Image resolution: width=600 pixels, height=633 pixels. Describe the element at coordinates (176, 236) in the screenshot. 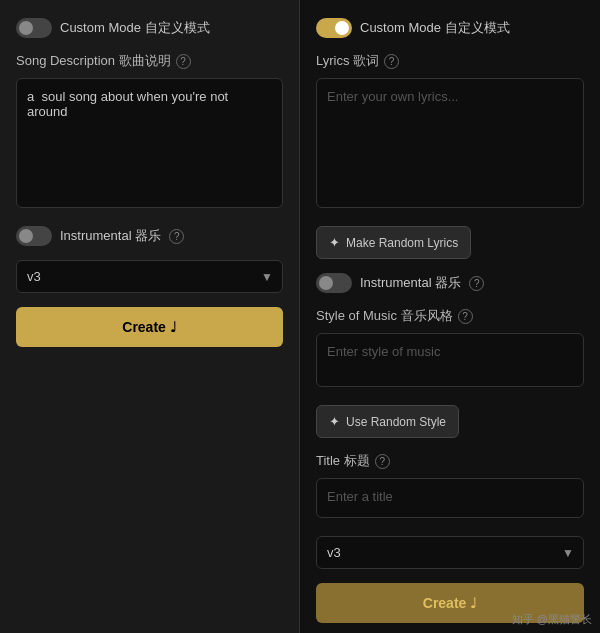

I see `left-instrumental-help: ?` at that location.